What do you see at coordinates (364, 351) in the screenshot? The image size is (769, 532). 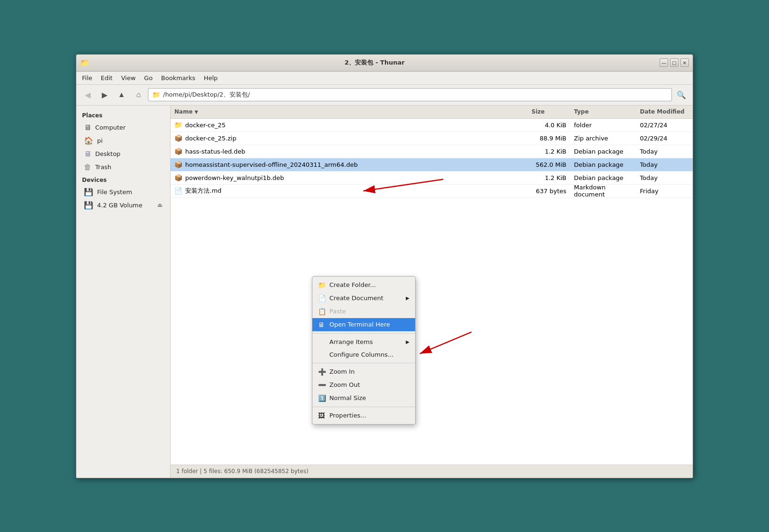 I see `context-menu: 📁 Create Folder... 📄 Create Document ▶ 📋…` at bounding box center [364, 351].